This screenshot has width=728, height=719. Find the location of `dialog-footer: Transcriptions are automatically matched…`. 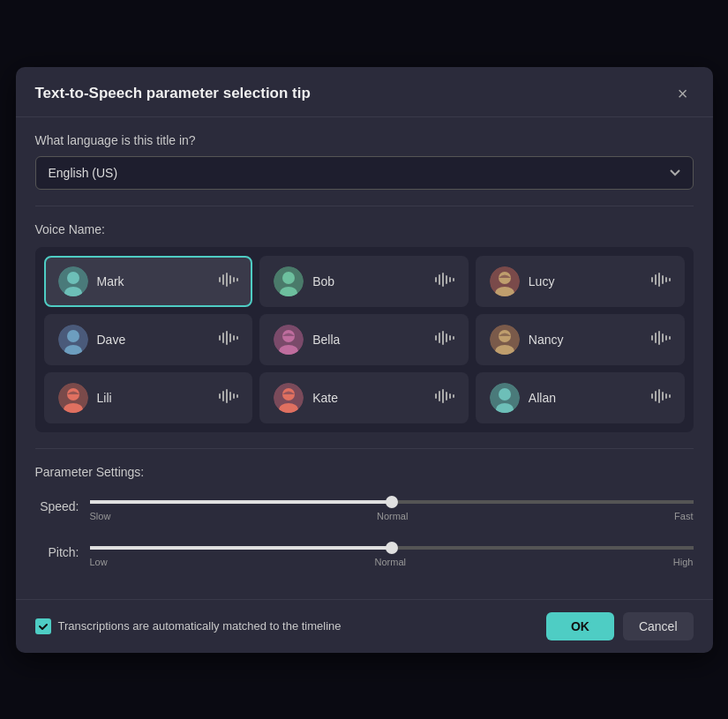

dialog-footer: Transcriptions are automatically matched… is located at coordinates (364, 626).